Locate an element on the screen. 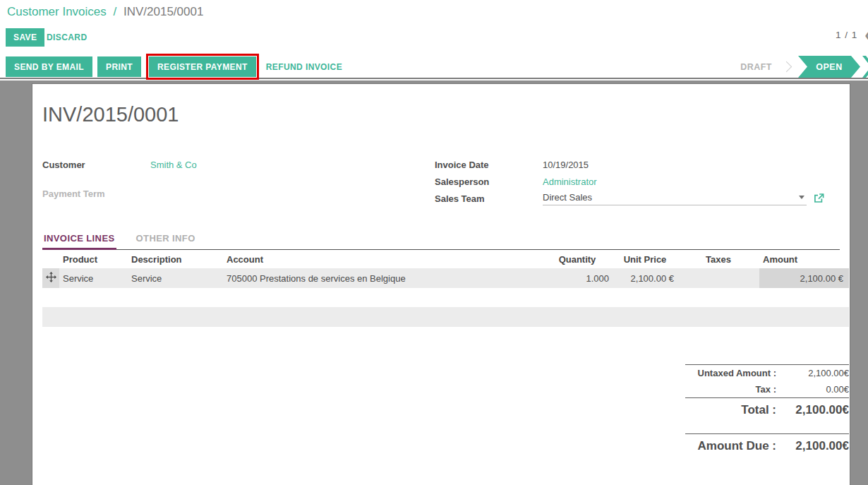 The height and width of the screenshot is (485, 868). tax-value: 0.00€ is located at coordinates (813, 390).